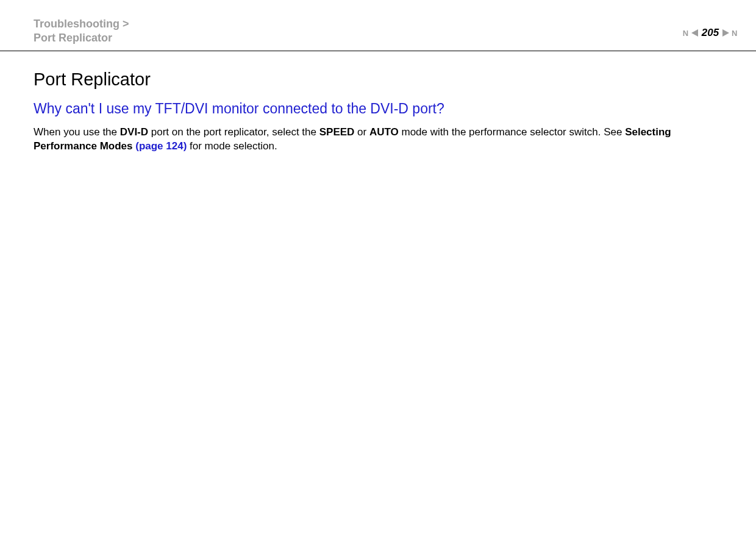  I want to click on nav-n-left: N, so click(686, 33).